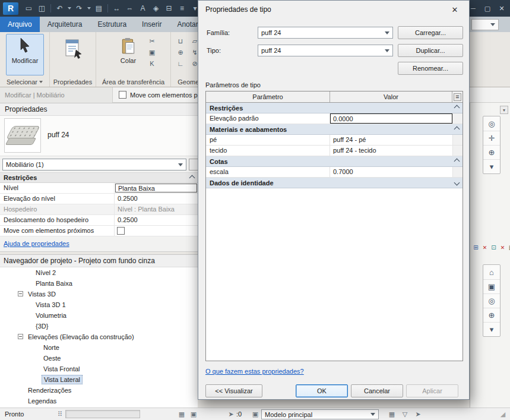 This screenshot has height=420, width=510. Describe the element at coordinates (99, 178) in the screenshot. I see `section-restricoes: Restrições` at that location.